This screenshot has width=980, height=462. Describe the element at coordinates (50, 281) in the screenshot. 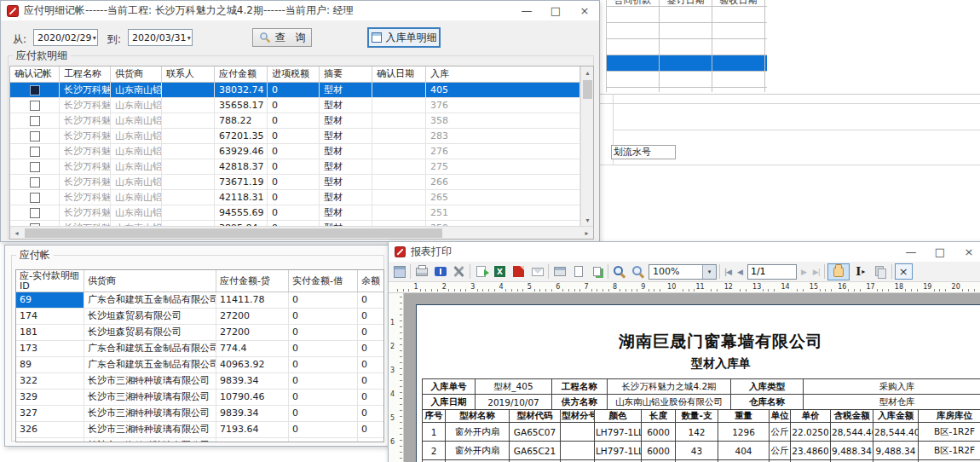

I see `column-header: 应-实付款明细ID` at that location.